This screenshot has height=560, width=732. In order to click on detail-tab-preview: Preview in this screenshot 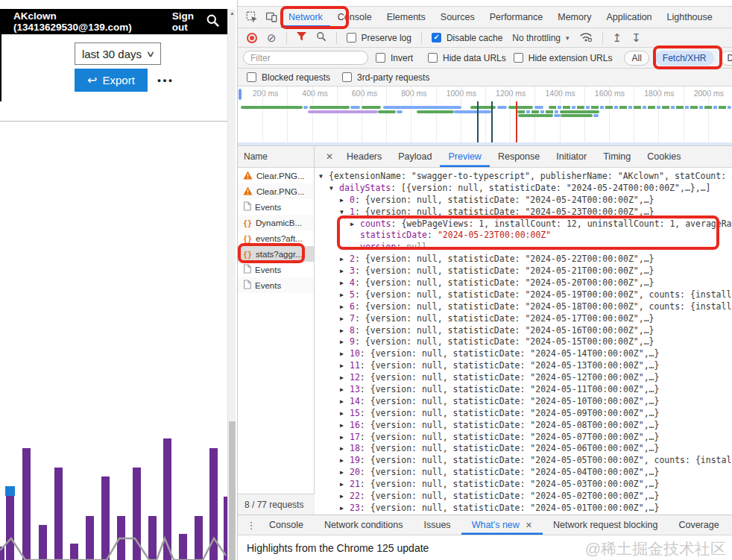, I will do `click(464, 157)`.